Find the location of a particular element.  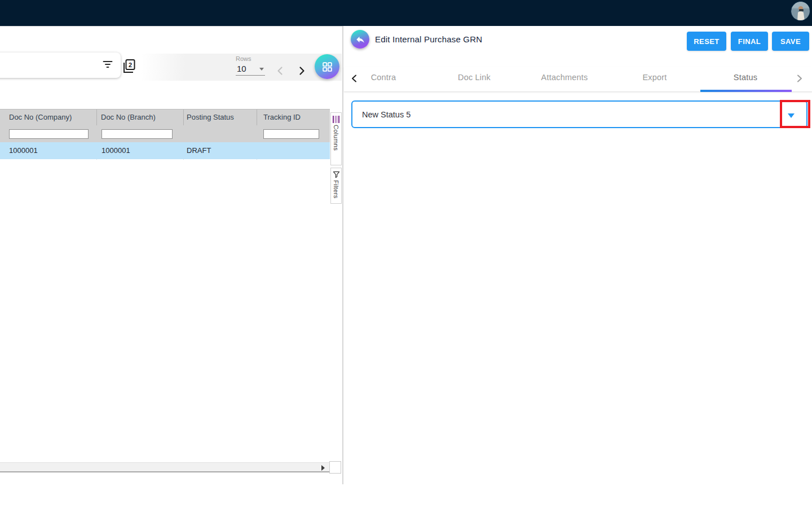

filter-input-doc-no-branch is located at coordinates (137, 134).